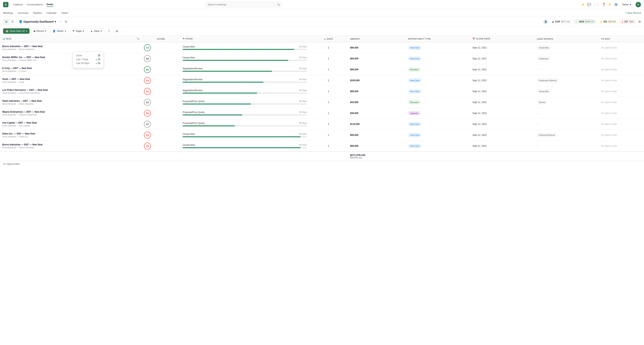 The image size is (644, 345). What do you see at coordinates (6, 21) in the screenshot?
I see `grid-view-button: ⊞` at bounding box center [6, 21].